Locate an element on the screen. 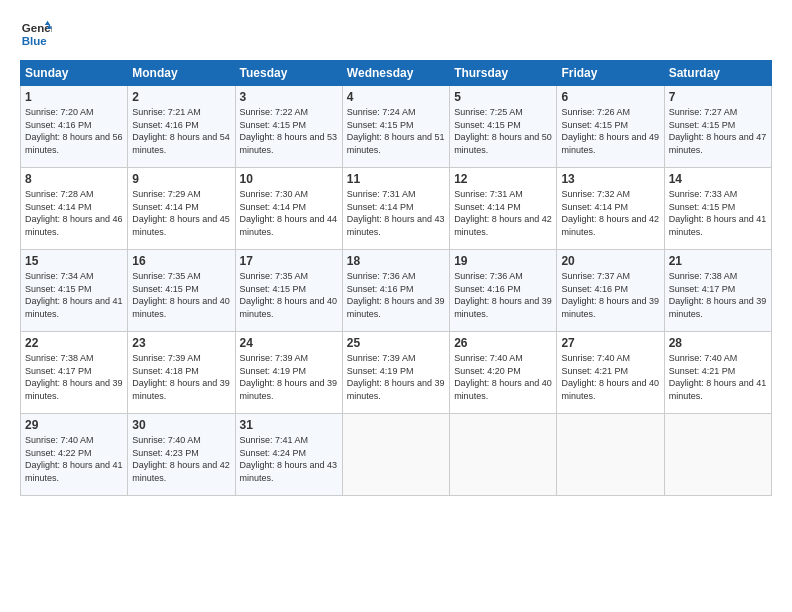 The height and width of the screenshot is (612, 792). day-number: 3 is located at coordinates (289, 97).